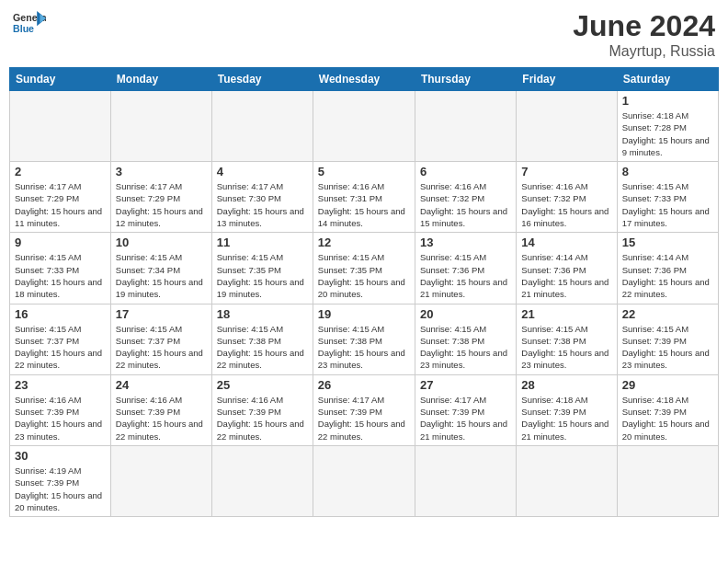 The image size is (728, 563). Describe the element at coordinates (364, 204) in the screenshot. I see `day-info: Sunrise: 4:16 AM Sunset: 7:31 PM Dayligh…` at that location.